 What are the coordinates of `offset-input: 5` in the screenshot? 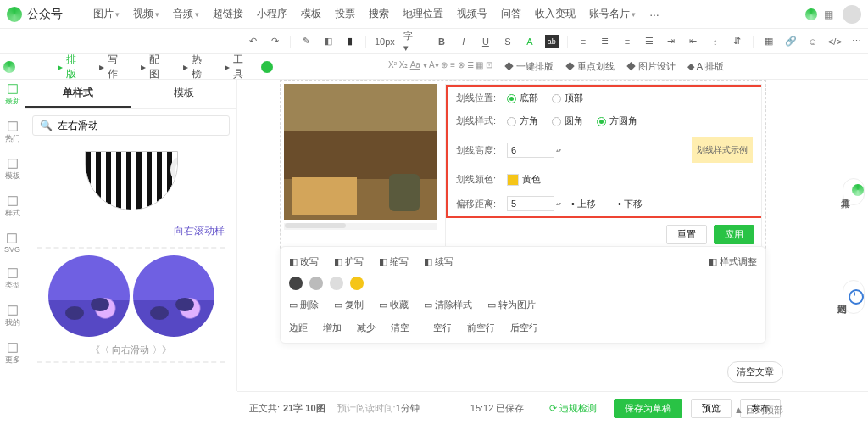 It's located at (531, 204).